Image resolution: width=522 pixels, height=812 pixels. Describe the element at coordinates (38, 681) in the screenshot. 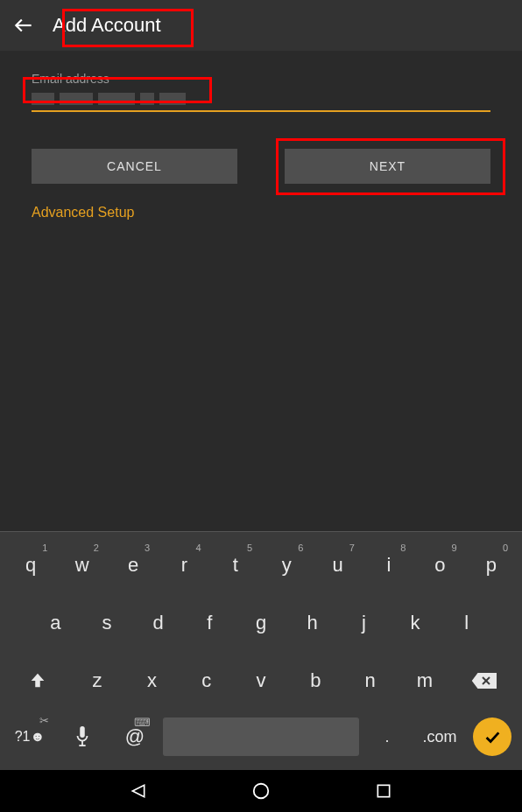

I see `shift-key` at that location.